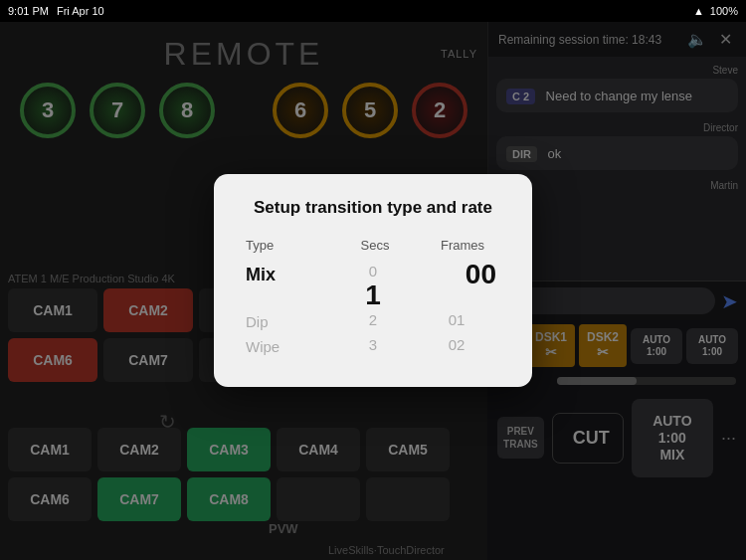 This screenshot has height=560, width=746. Describe the element at coordinates (373, 295) in the screenshot. I see `modal-secs-1: 1` at that location.